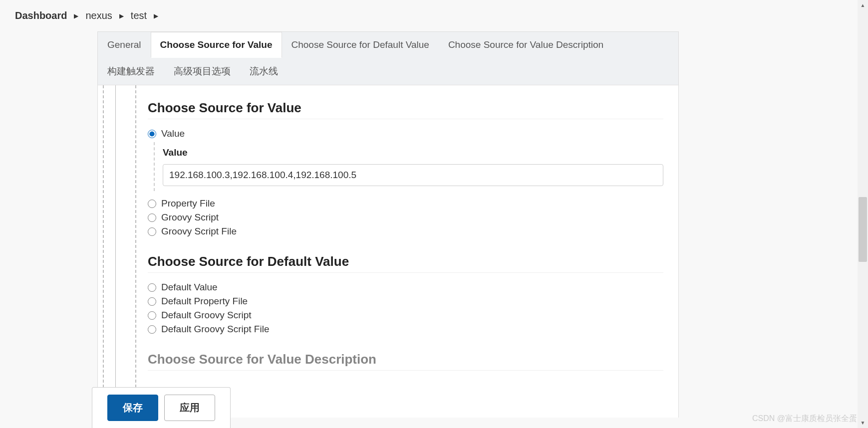 This screenshot has height=428, width=868. What do you see at coordinates (139, 16) in the screenshot?
I see `breadcrumb-test: test` at bounding box center [139, 16].